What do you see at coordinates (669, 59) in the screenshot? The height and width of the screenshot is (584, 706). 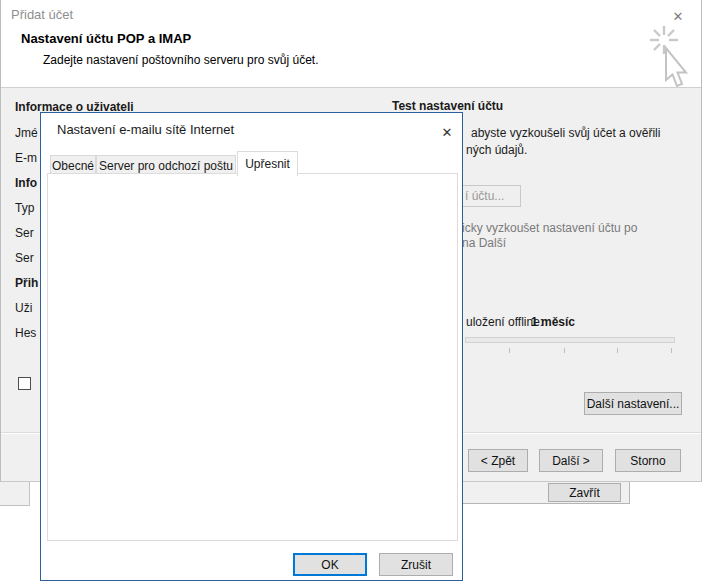 I see `mouse-cursor-busy-icon` at bounding box center [669, 59].